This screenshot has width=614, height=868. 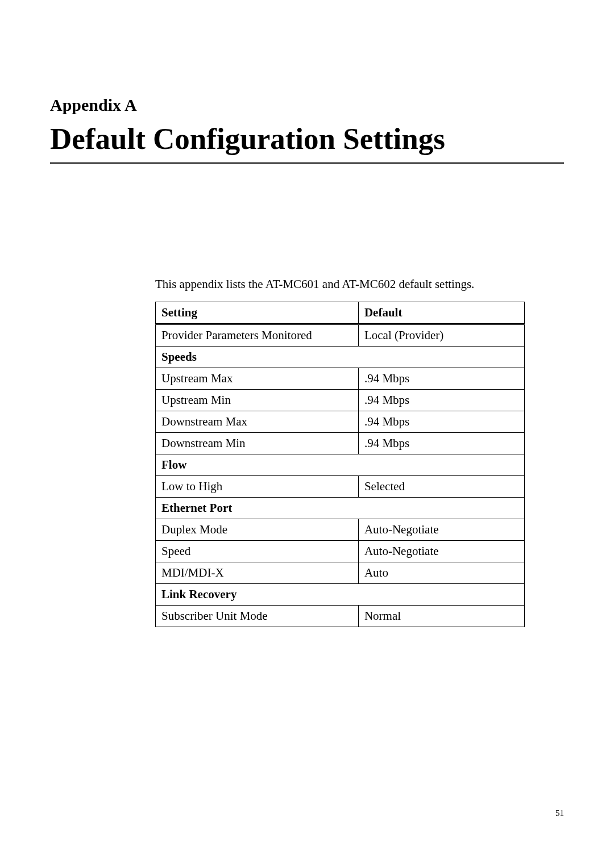 What do you see at coordinates (340, 400) in the screenshot?
I see `table-row: Upstream Min .94 Mbps` at bounding box center [340, 400].